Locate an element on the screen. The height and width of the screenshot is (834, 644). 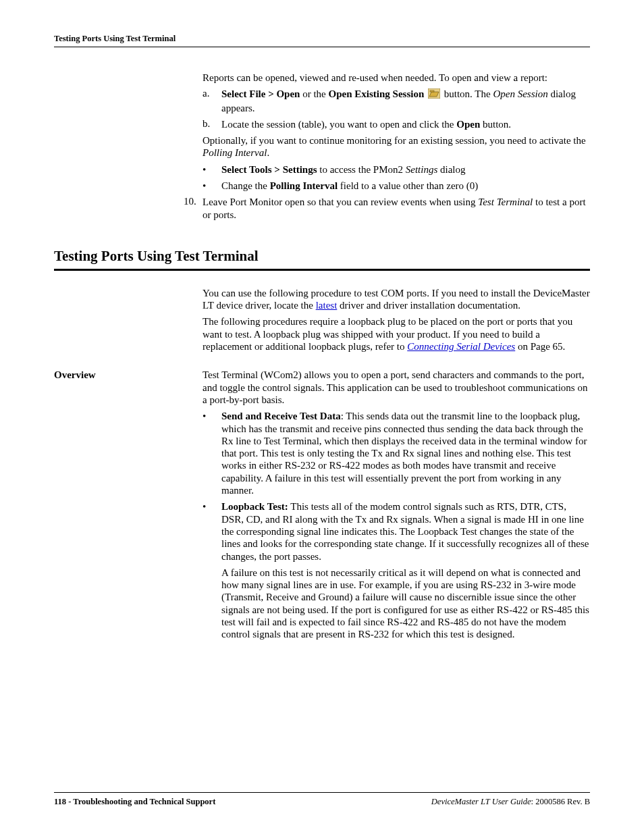
overview-b2-lead: Loopback Test: is located at coordinates (255, 506).